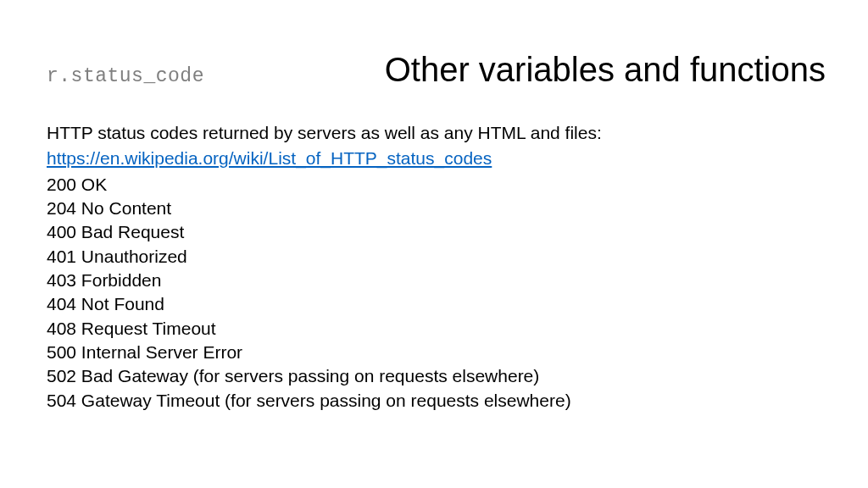  Describe the element at coordinates (441, 185) in the screenshot. I see `list-item: 200 OK` at that location.